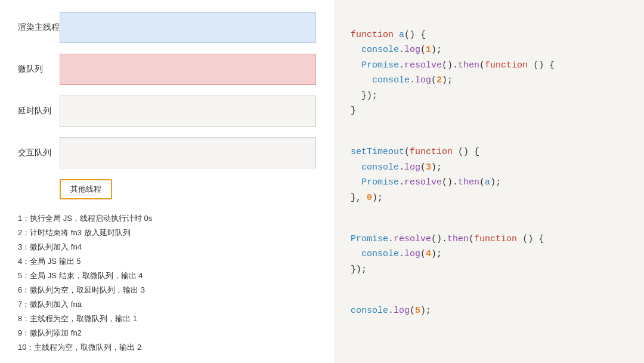 This screenshot has width=644, height=363. I want to click on step-7: 7：微队列加入 fna, so click(167, 304).